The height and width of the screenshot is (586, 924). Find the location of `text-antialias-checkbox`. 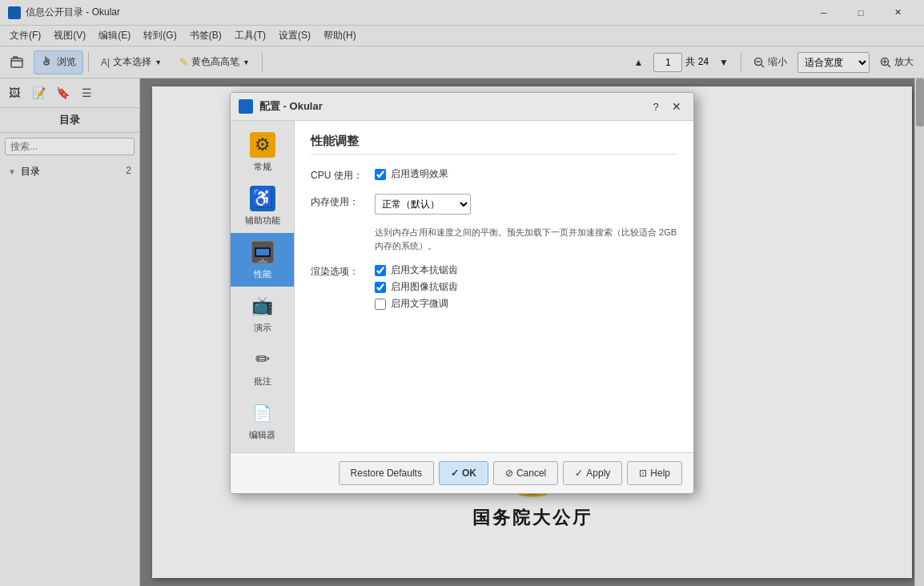

text-antialias-checkbox is located at coordinates (380, 271).